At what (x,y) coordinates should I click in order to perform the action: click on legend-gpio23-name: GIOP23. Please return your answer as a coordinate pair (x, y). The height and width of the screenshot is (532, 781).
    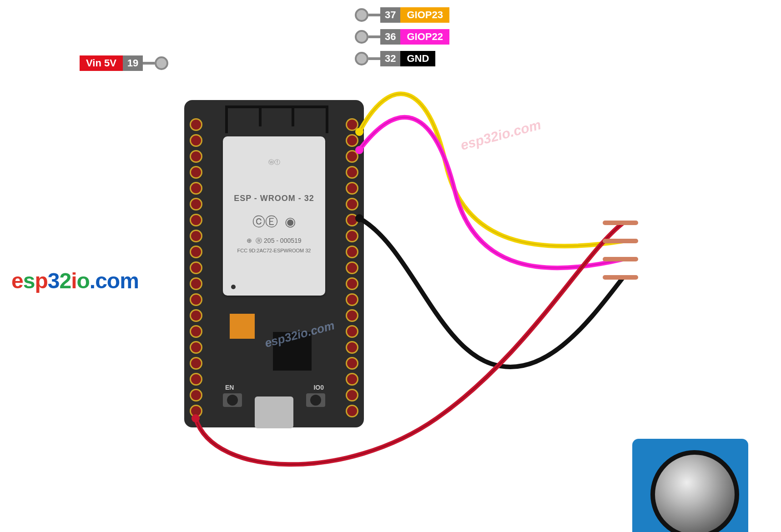
    Looking at the image, I should click on (425, 15).